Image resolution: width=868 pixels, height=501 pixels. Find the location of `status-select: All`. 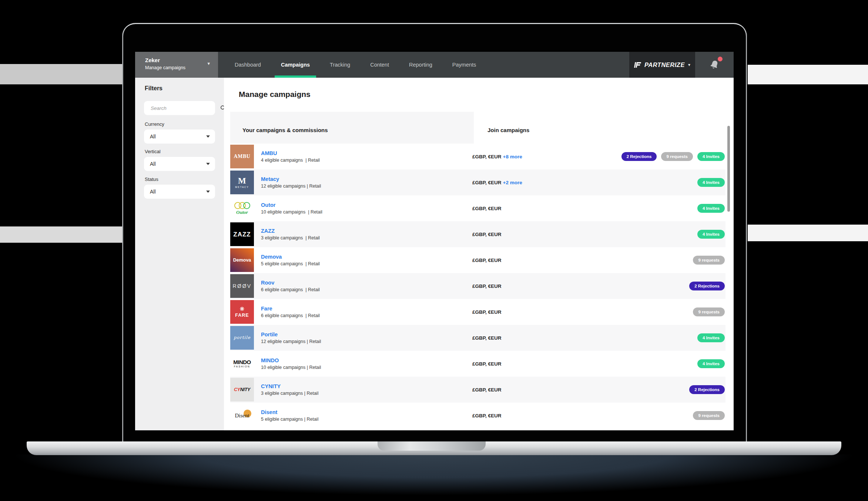

status-select: All is located at coordinates (180, 192).